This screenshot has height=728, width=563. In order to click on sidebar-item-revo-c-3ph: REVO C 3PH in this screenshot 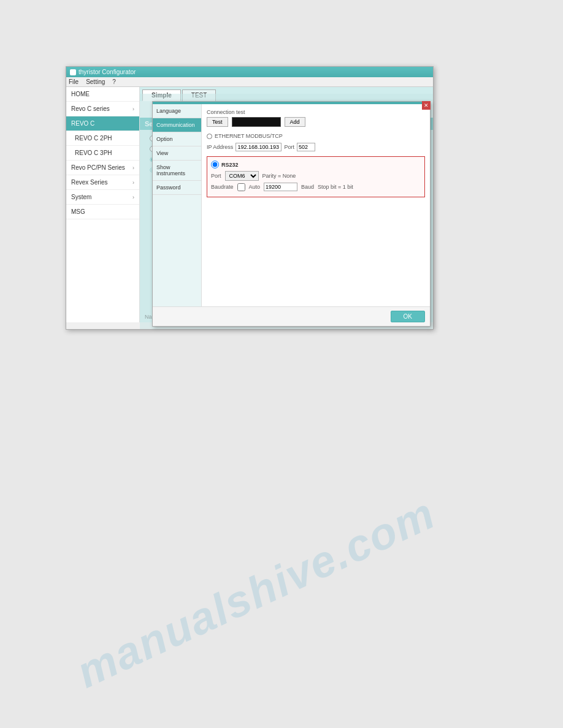, I will do `click(103, 153)`.